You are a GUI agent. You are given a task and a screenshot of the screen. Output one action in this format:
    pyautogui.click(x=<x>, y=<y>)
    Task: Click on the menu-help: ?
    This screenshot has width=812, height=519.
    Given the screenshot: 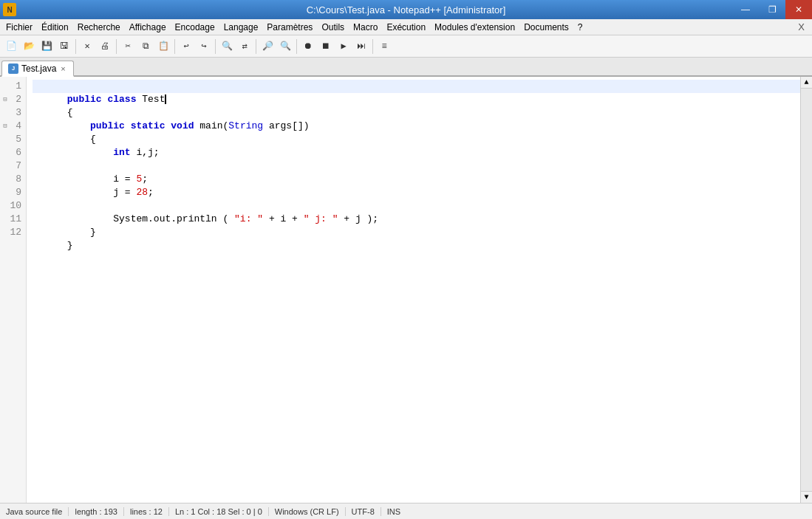 What is the action you would take?
    pyautogui.click(x=581, y=27)
    